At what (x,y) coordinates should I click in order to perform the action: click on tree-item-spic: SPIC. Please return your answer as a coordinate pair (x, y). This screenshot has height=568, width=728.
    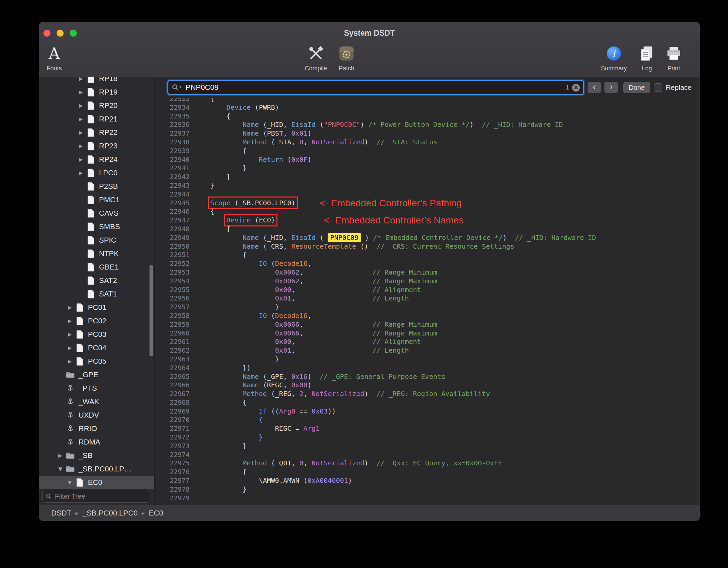
    Looking at the image, I should click on (96, 240).